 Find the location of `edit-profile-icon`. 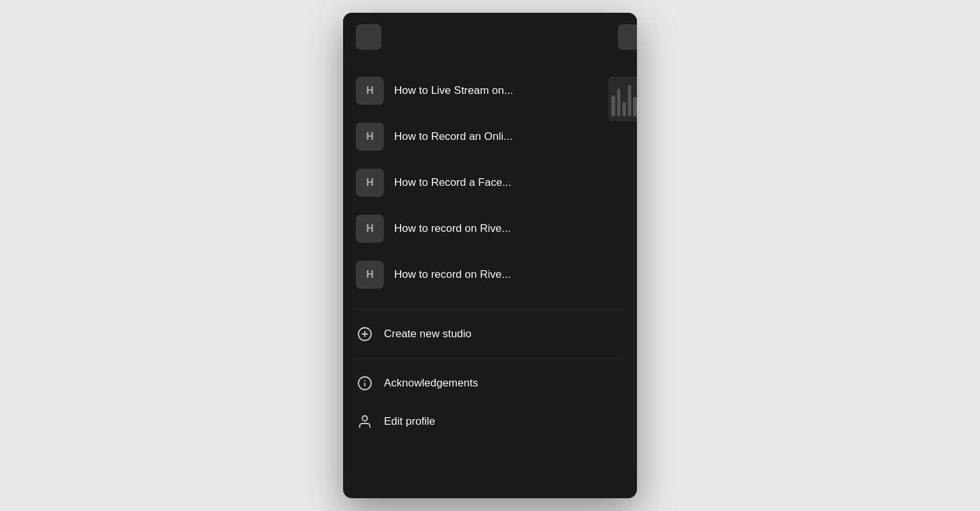

edit-profile-icon is located at coordinates (365, 422).